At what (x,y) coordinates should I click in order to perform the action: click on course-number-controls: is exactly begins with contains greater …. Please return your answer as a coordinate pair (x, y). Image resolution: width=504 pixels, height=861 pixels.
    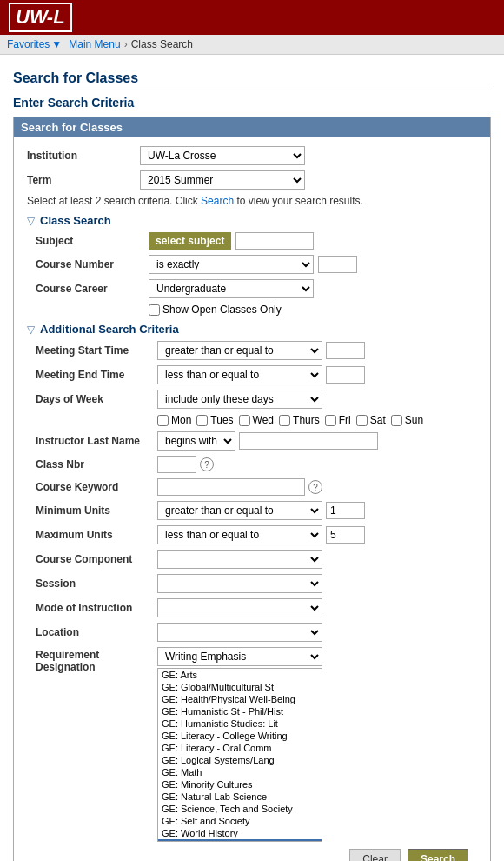
    Looking at the image, I should click on (253, 264).